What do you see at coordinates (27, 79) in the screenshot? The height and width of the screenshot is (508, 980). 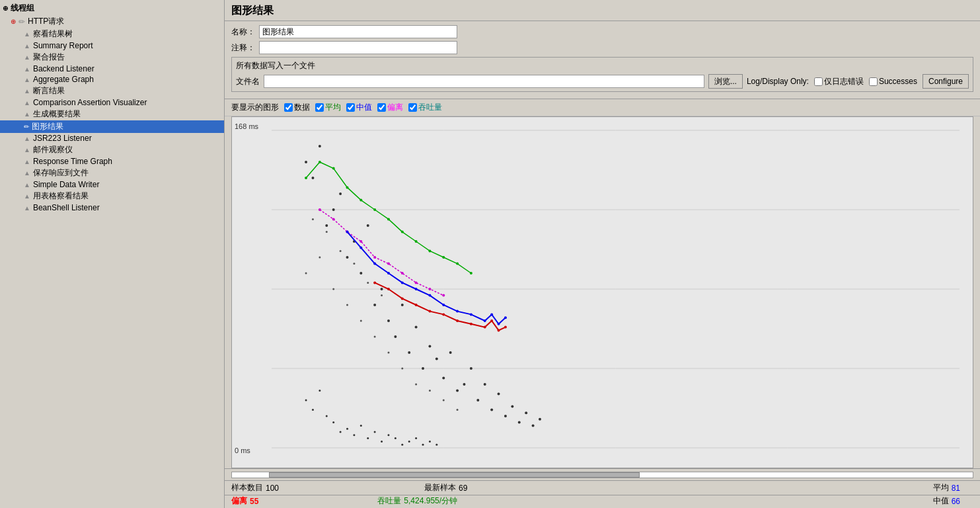 I see `tree-icon-4: ▲` at bounding box center [27, 79].